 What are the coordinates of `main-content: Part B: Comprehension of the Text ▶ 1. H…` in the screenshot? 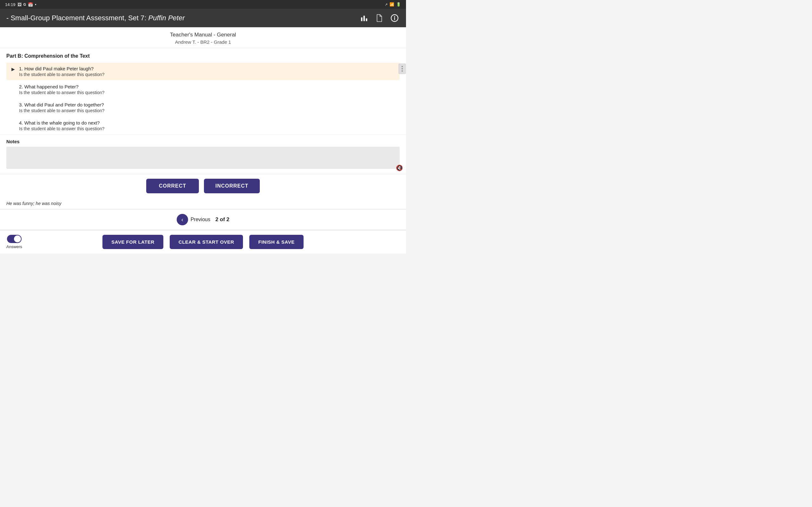 It's located at (203, 91).